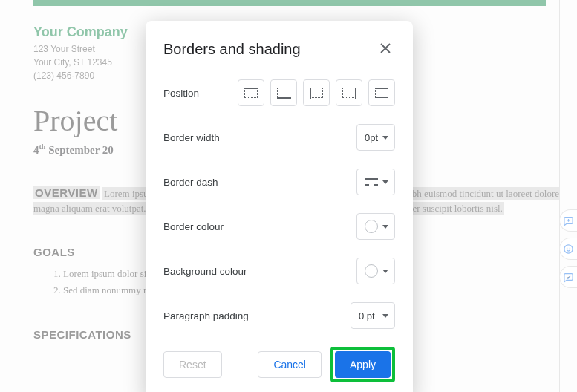 This screenshot has height=392, width=577. I want to click on dash-sample-icon, so click(371, 182).